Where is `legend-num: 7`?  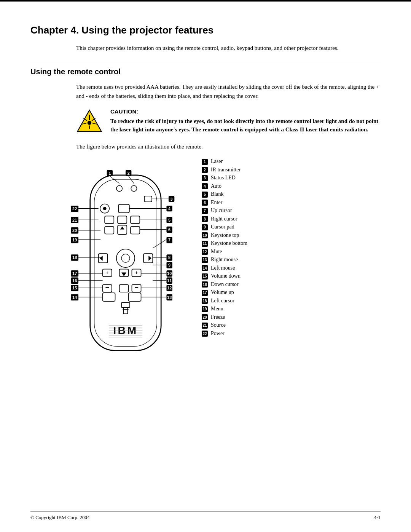
legend-num: 7 is located at coordinates (205, 211).